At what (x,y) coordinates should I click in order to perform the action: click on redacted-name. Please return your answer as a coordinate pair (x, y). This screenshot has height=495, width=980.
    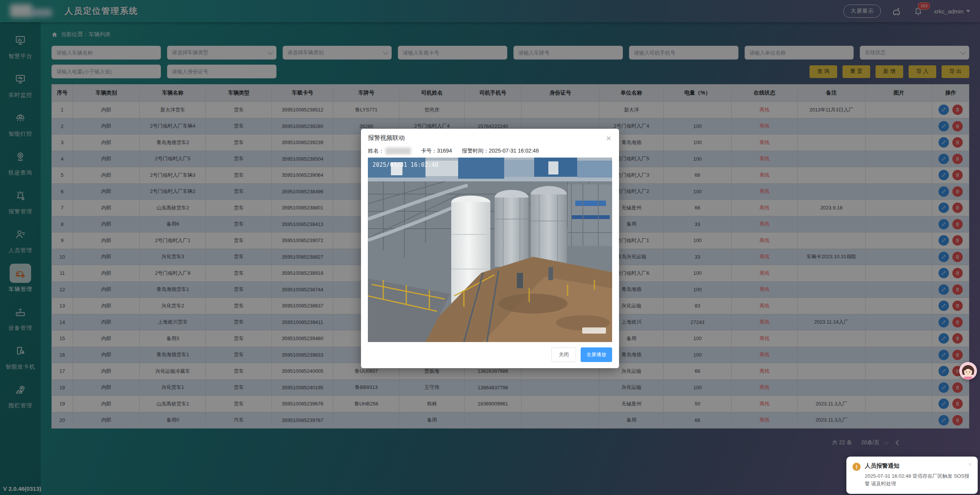
    Looking at the image, I should click on (398, 151).